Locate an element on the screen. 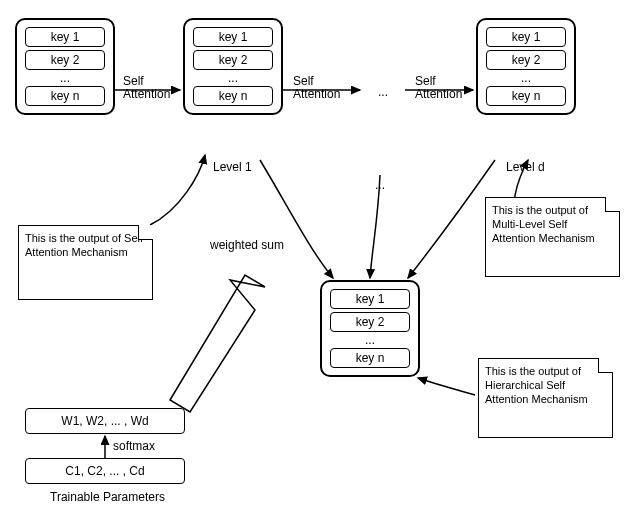 This screenshot has width=640, height=511. trainable-params-caption: Trainable Parameters is located at coordinates (108, 497).